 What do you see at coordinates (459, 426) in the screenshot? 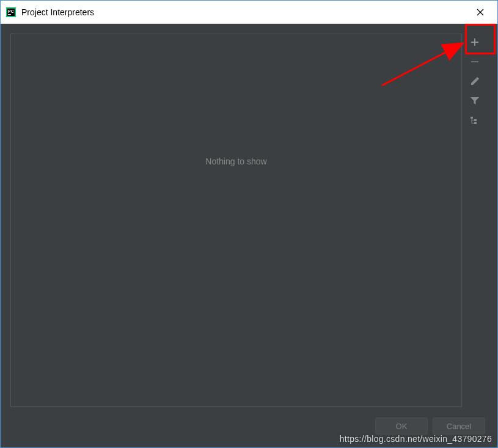
I see `cancel-button: Cancel` at bounding box center [459, 426].